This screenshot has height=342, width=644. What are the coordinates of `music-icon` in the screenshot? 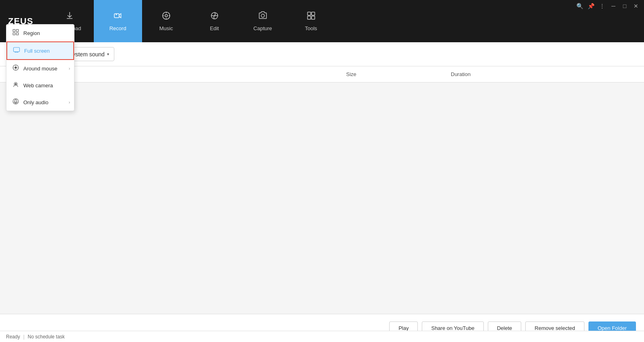 It's located at (166, 17).